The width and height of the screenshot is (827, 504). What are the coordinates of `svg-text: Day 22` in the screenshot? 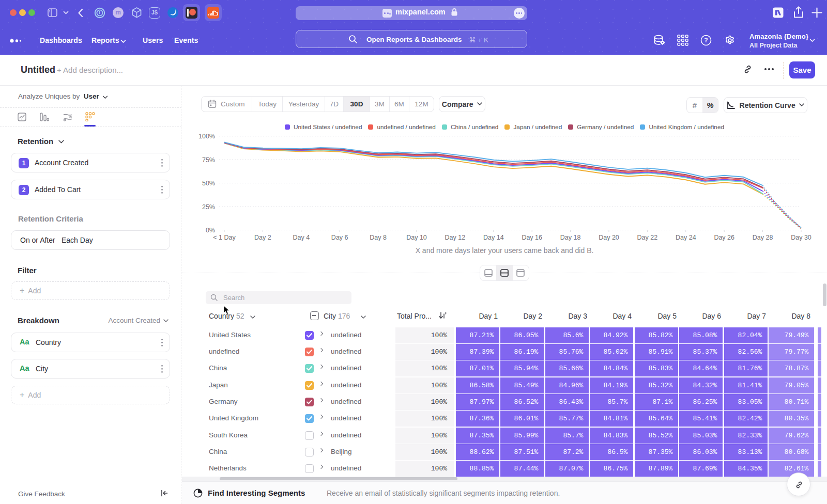 It's located at (648, 238).